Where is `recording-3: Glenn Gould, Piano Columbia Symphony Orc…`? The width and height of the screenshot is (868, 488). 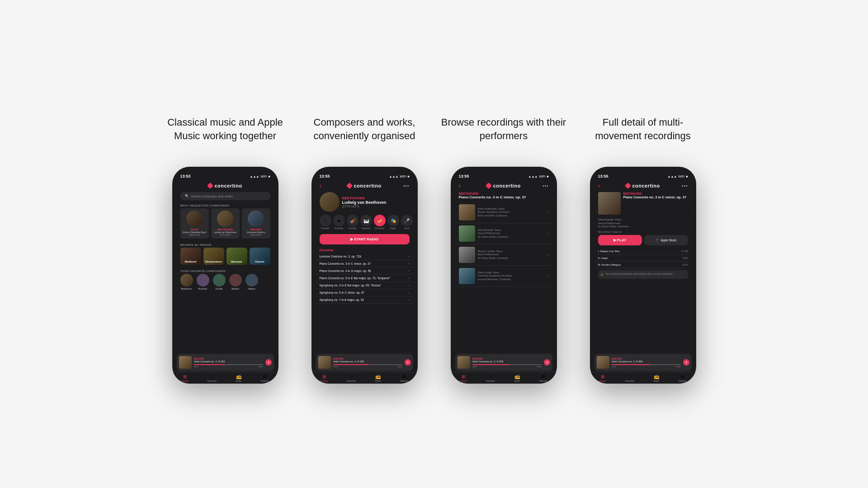
recording-3: Glenn Gould, Piano Columbia Symphony Orc… is located at coordinates (504, 277).